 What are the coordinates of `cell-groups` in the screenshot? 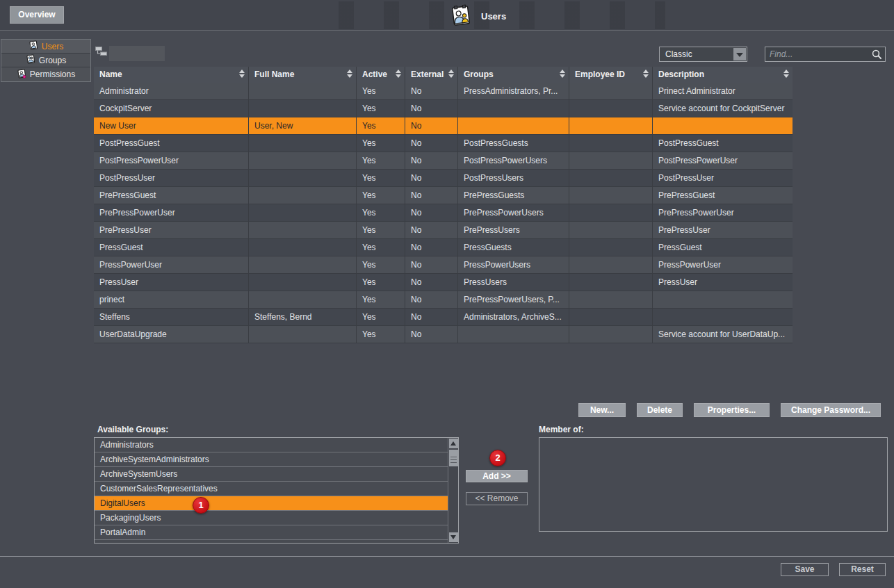 It's located at (513, 108).